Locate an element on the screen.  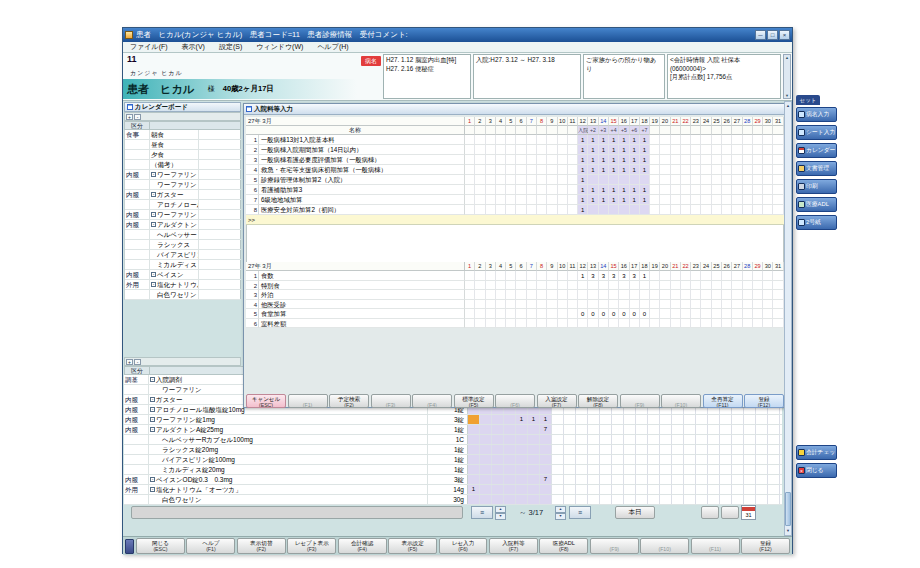
meal-day-cell: 0 is located at coordinates (583, 314).